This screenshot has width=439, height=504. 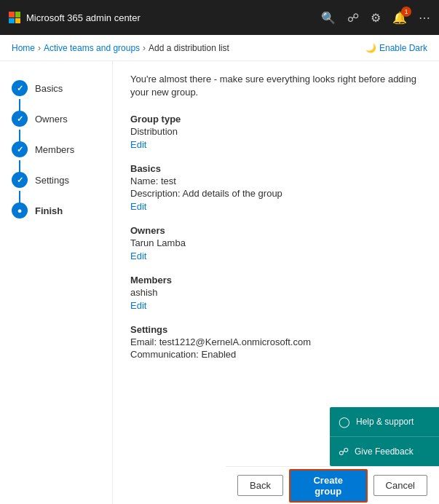 I want to click on topbar-icons: 🔍 ☍ ⚙ 🔔 1 ⋯, so click(x=376, y=17).